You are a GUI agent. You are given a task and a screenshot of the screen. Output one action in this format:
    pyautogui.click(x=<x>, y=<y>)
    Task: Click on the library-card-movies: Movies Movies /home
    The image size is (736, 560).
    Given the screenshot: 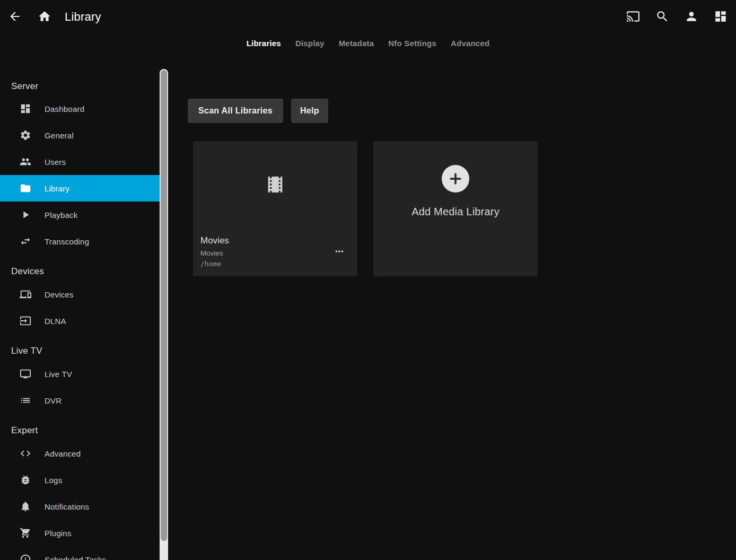 What is the action you would take?
    pyautogui.click(x=275, y=209)
    